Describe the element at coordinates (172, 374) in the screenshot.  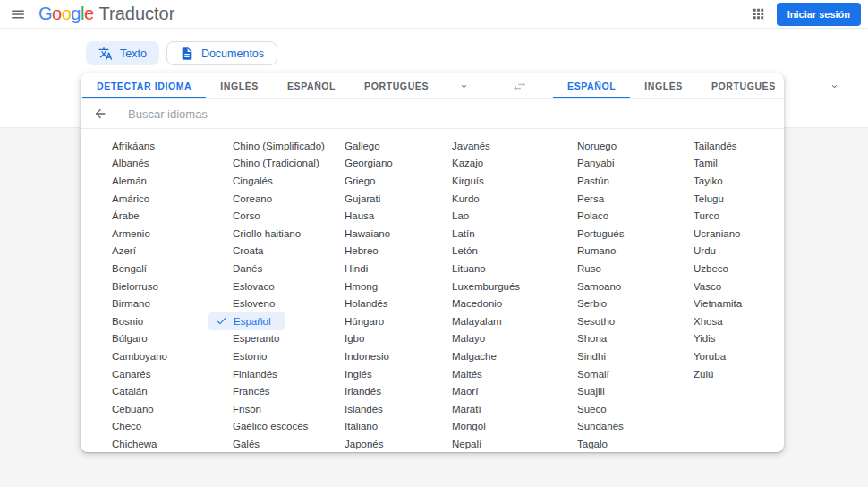
I see `language-option: Canarés` at that location.